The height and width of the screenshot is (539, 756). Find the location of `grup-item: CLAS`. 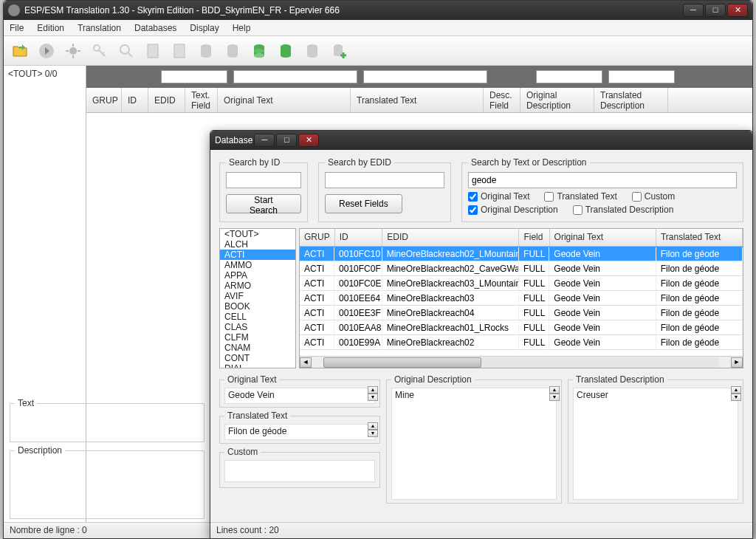

grup-item: CLAS is located at coordinates (258, 327).